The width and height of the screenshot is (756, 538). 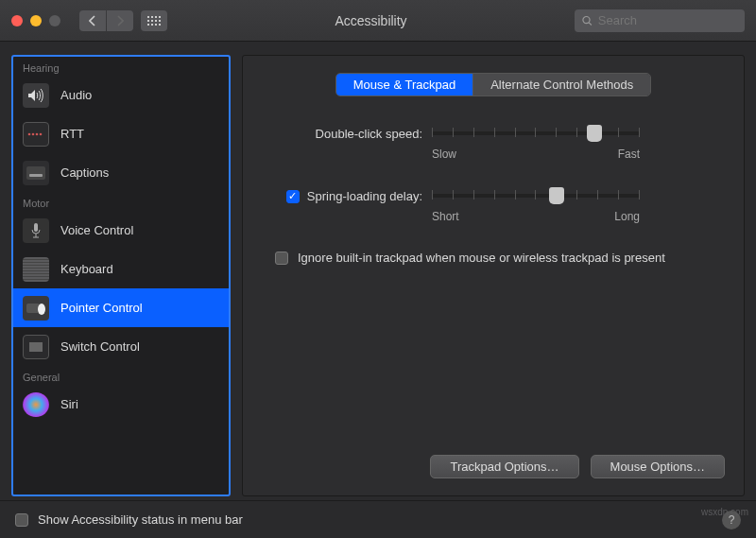 What do you see at coordinates (36, 21) in the screenshot?
I see `window-controls` at bounding box center [36, 21].